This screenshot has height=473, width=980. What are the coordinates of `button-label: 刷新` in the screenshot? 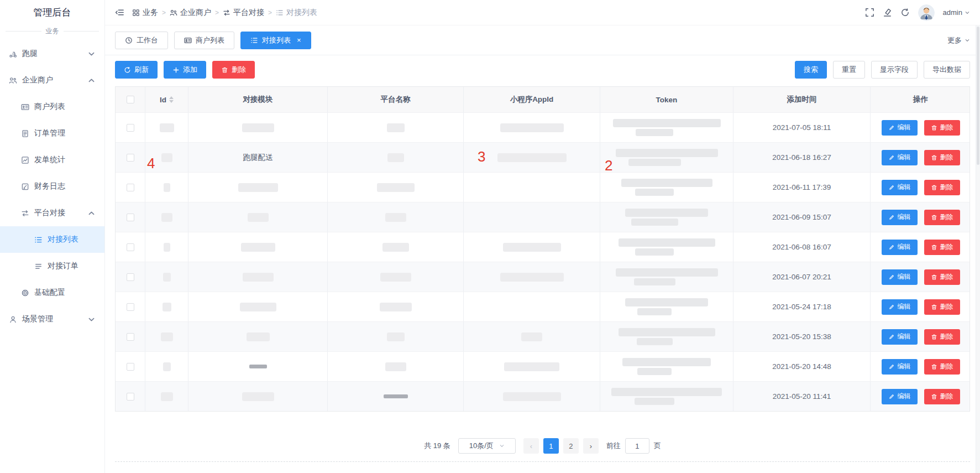 It's located at (142, 70).